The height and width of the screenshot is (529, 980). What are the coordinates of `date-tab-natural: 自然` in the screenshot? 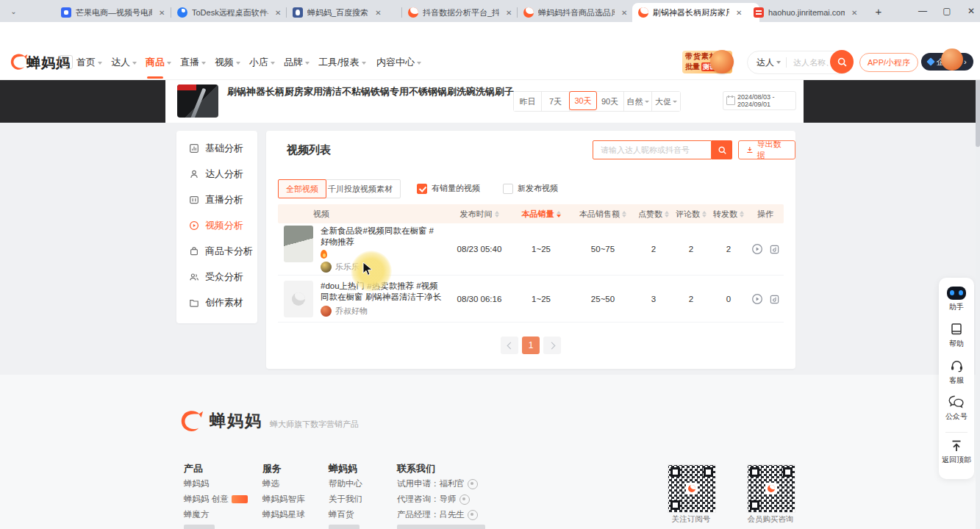 It's located at (638, 101).